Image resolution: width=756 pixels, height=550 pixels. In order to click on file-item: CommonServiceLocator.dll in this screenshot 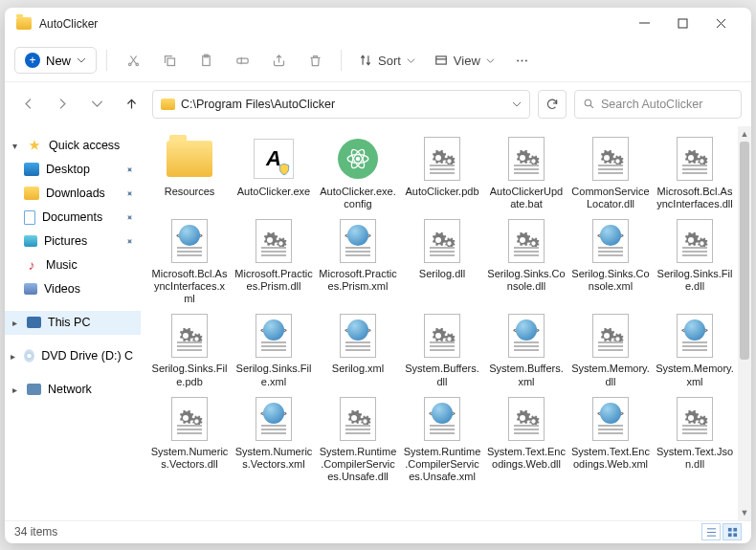, I will do `click(611, 173)`.